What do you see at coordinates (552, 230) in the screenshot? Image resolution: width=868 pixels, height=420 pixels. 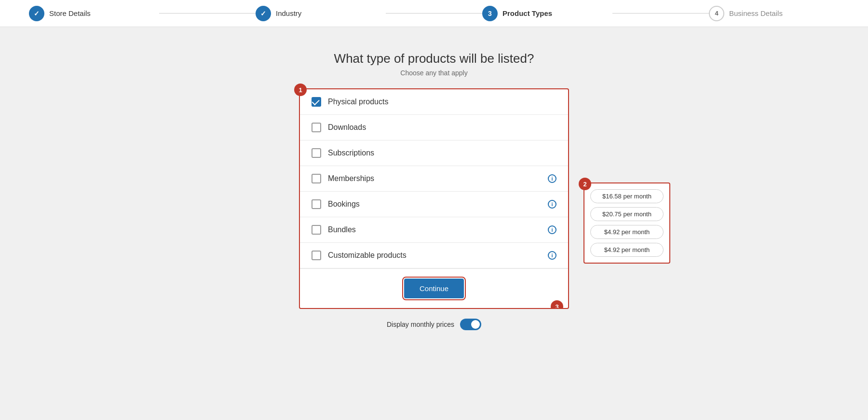 I see `info-icon-bundles: i` at bounding box center [552, 230].